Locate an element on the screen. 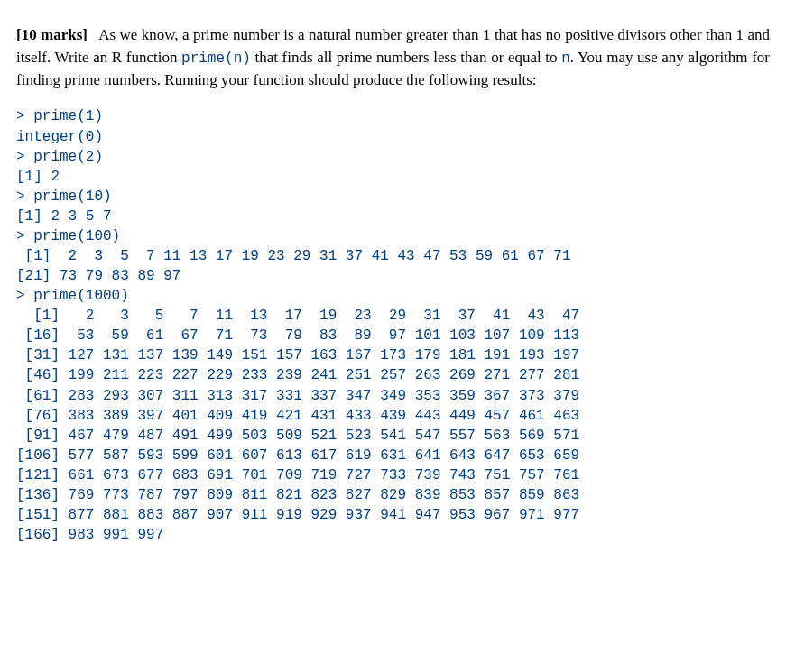 This screenshot has width=786, height=672. param-n: n is located at coordinates (566, 59).